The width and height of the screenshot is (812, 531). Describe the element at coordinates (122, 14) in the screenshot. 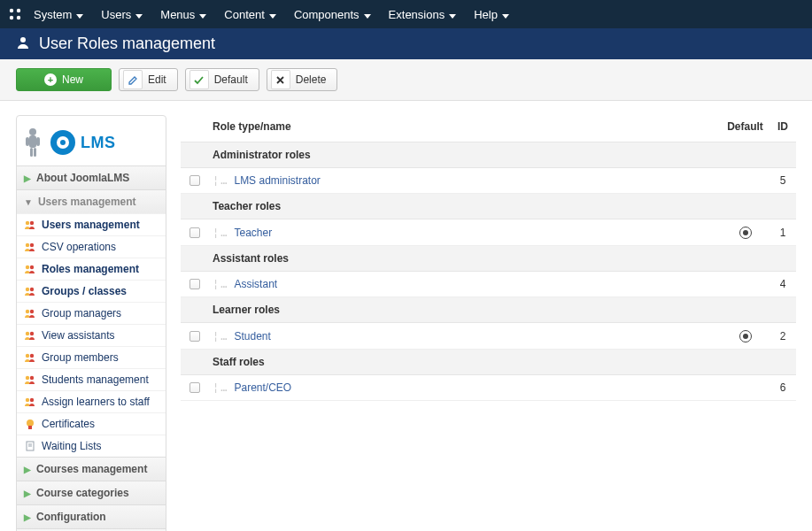

I see `nav-item-users: Users` at that location.